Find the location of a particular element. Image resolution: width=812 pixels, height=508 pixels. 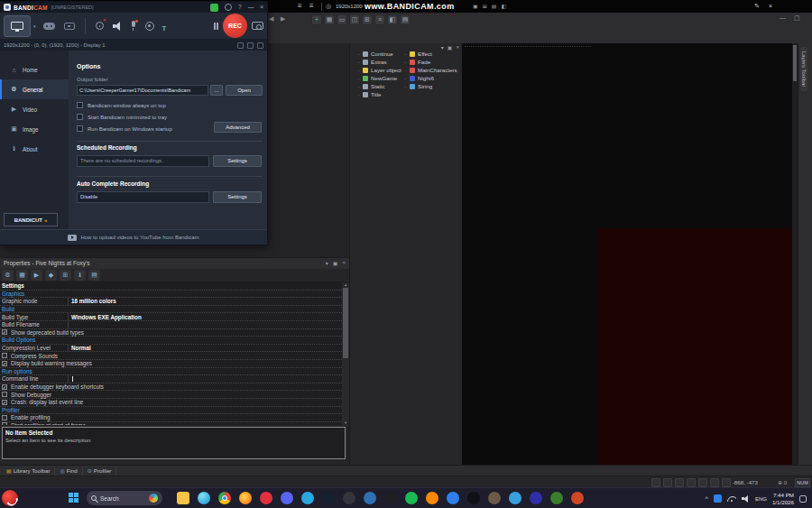

tab-find: ◎Find is located at coordinates (69, 471).